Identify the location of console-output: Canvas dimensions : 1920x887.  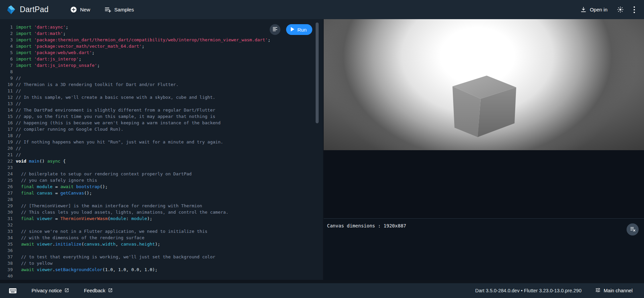
(484, 224).